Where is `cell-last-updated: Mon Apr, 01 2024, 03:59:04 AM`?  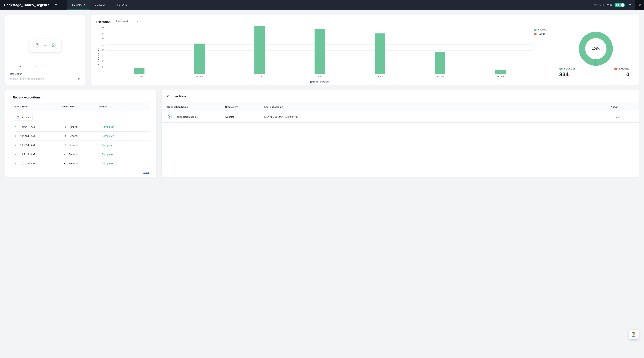
cell-last-updated: Mon Apr, 01 2024, 03:59:04 AM is located at coordinates (438, 117).